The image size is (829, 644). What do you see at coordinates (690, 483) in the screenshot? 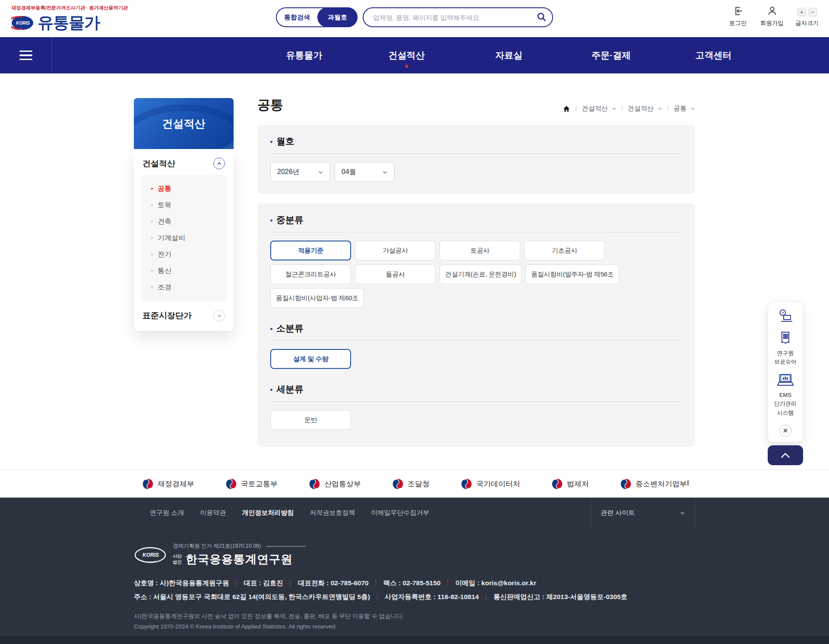
I see `carousel-pause-button: ‖` at bounding box center [690, 483].